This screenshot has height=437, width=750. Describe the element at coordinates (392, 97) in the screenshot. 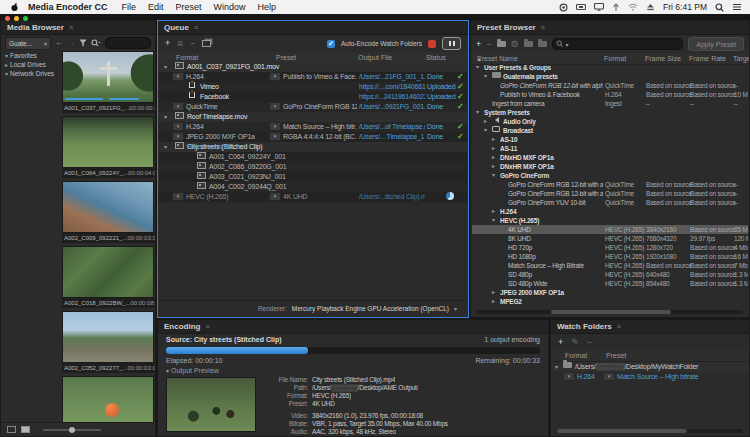

I see `share-url: https://...24119614602283` at that location.